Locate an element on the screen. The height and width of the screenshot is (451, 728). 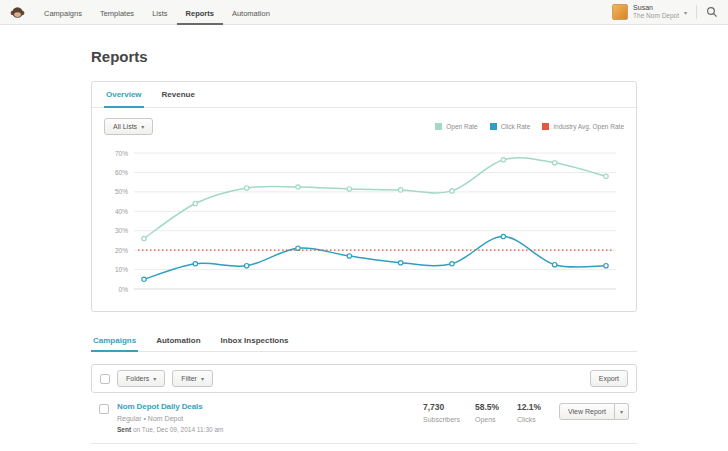
account-name: Susan is located at coordinates (656, 8).